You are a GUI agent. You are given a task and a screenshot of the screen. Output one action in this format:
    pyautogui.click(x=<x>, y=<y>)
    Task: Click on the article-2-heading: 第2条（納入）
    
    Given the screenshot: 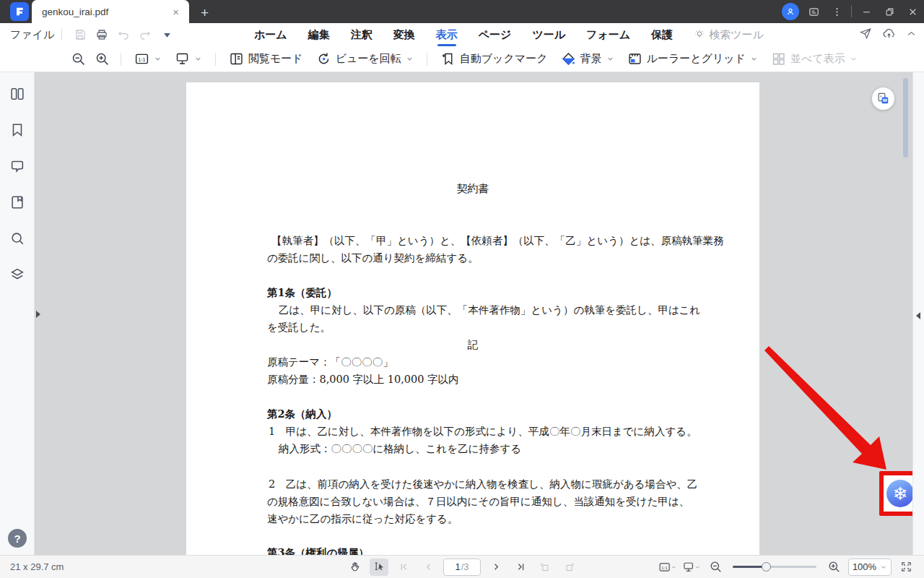 What is the action you would take?
    pyautogui.click(x=302, y=414)
    